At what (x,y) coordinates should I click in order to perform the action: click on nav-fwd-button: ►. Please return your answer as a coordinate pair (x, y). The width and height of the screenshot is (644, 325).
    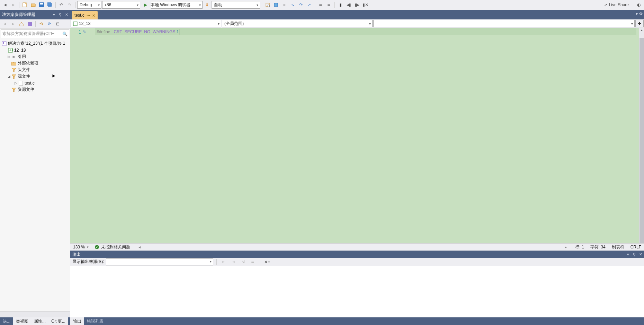
    Looking at the image, I should click on (14, 5).